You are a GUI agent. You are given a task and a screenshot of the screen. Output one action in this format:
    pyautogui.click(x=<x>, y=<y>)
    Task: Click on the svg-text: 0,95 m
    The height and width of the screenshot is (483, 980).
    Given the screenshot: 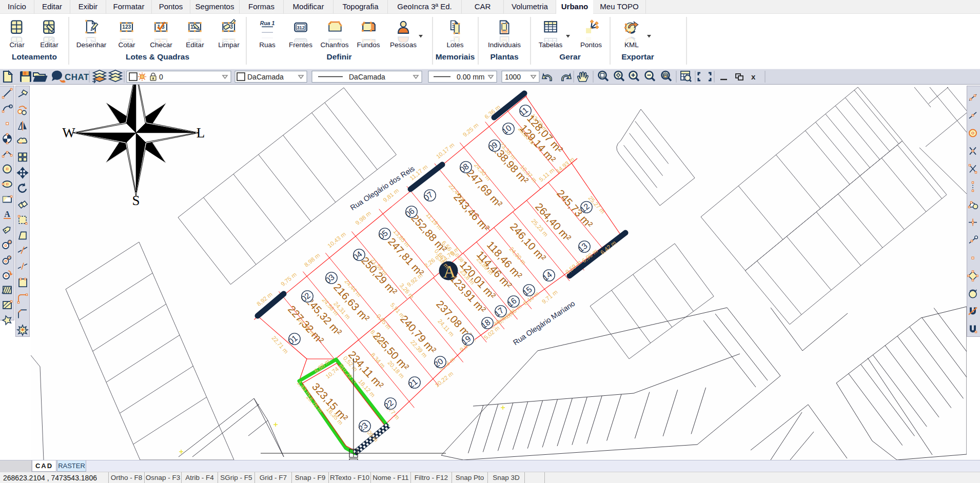 What is the action you would take?
    pyautogui.click(x=384, y=321)
    